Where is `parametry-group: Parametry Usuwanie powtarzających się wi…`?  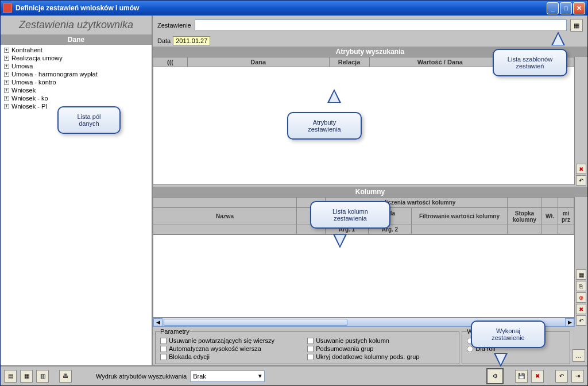
parametry-group: Parametry Usuwanie powtarzających się wi… is located at coordinates (307, 346).